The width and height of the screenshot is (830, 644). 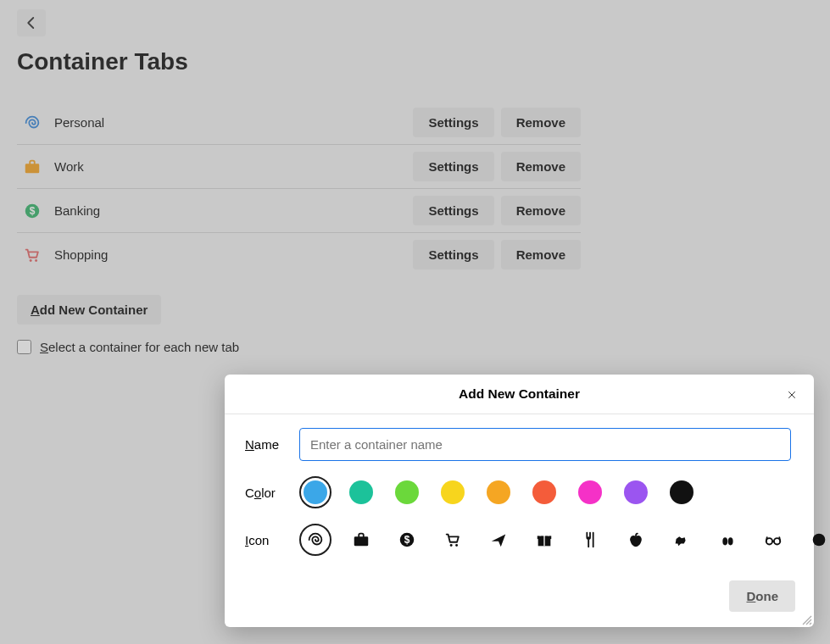 I want to click on close-icon, so click(x=792, y=395).